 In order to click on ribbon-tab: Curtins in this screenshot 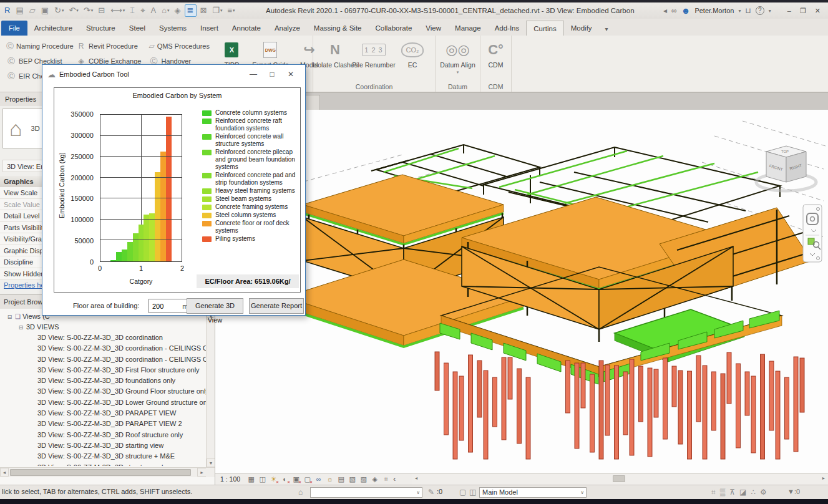, I will do `click(545, 28)`.